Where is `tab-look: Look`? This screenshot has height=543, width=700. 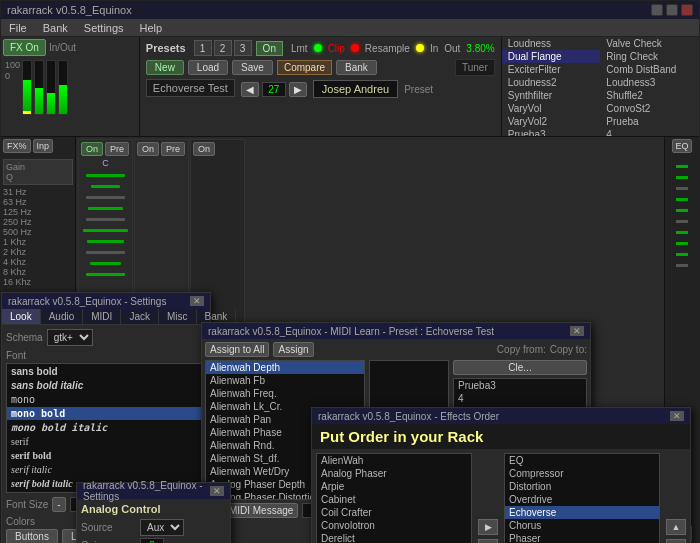 tab-look: Look is located at coordinates (22, 316).